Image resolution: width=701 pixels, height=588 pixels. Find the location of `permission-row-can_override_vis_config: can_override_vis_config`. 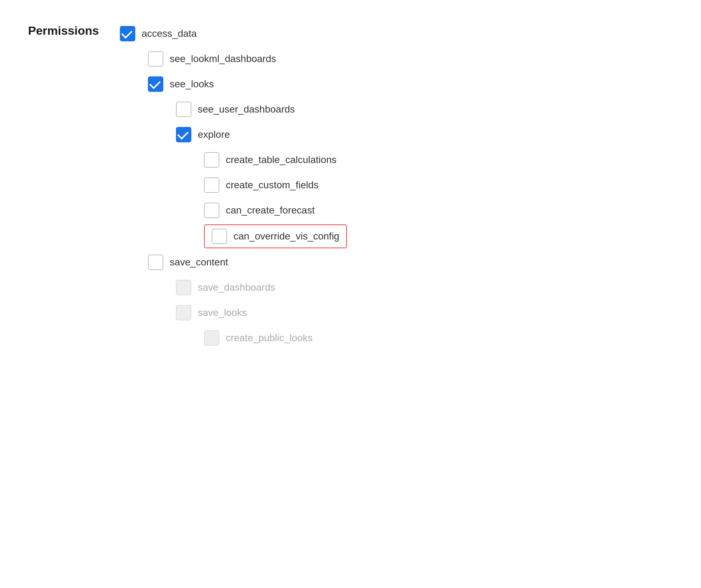

permission-row-can_override_vis_config: can_override_vis_config is located at coordinates (275, 236).